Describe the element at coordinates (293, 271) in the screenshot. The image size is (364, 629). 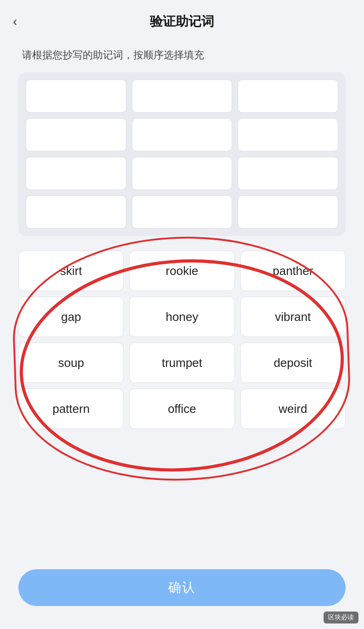
I see `word-button-panther: panther` at that location.